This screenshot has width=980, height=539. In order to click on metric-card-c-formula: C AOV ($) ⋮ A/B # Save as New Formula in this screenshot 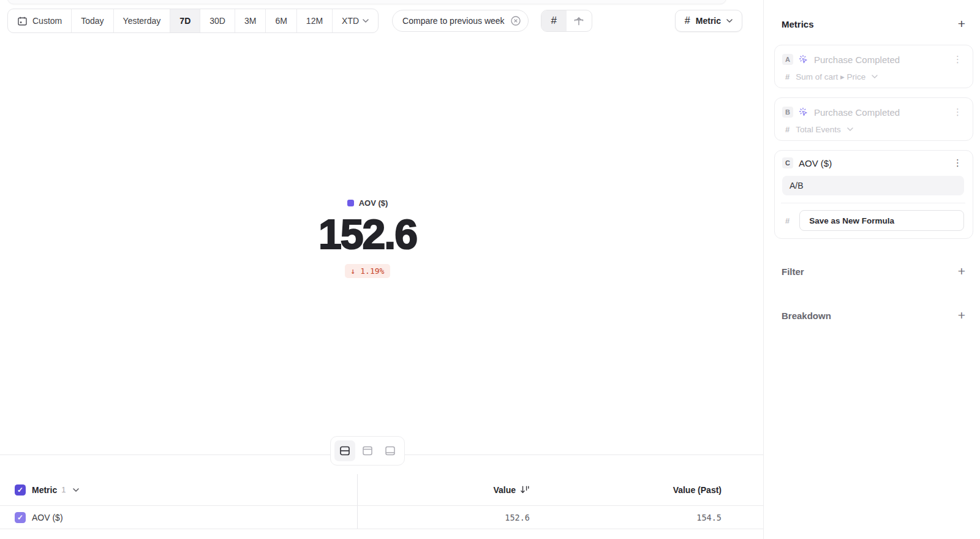, I will do `click(873, 195)`.